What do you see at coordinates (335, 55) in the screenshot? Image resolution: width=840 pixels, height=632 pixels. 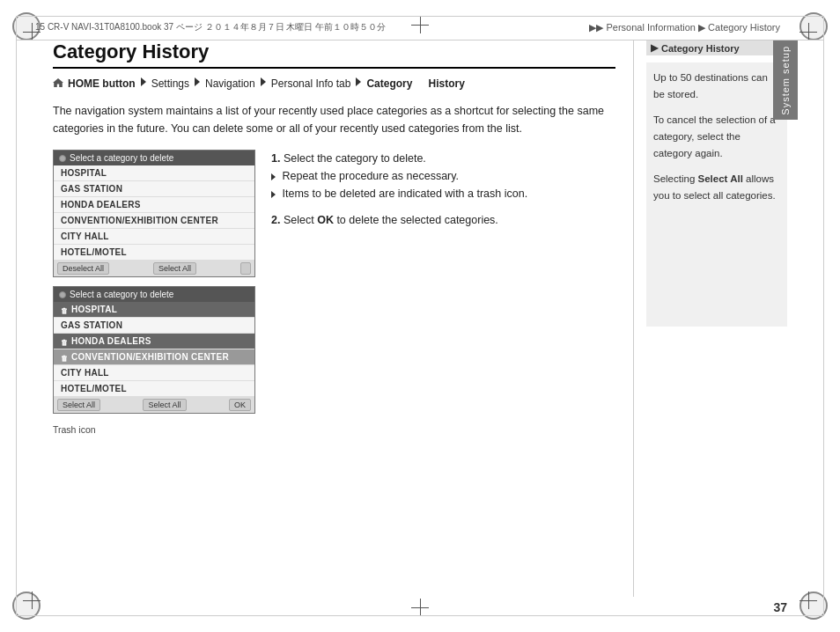 I see `page-title: Category History` at bounding box center [335, 55].